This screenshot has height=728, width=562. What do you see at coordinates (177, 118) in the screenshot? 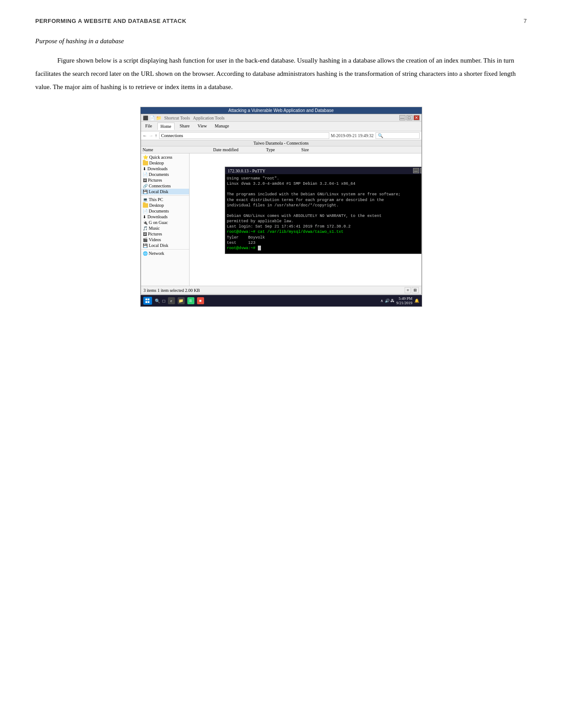
I see `toolbar-shortcut-tools: Shortcut Tools` at bounding box center [177, 118].